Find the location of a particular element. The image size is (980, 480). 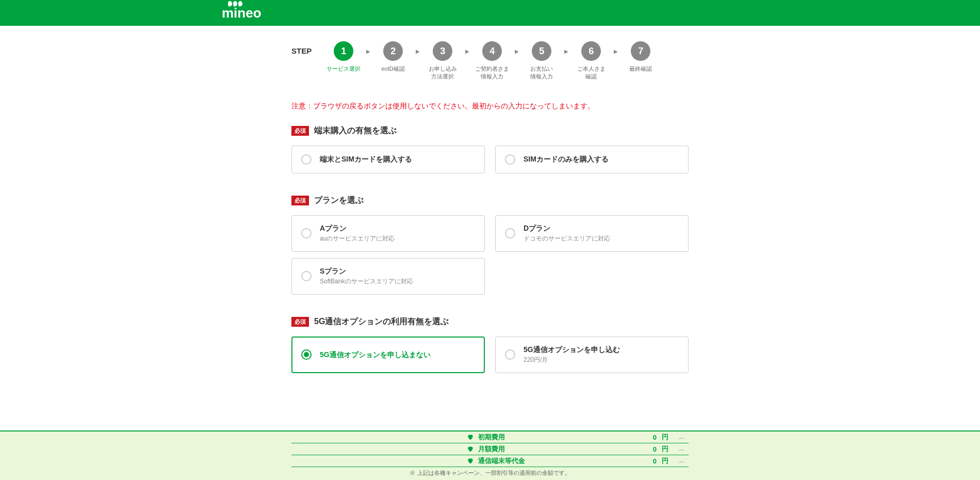

step-4: 4 ご契約者さま情報入力 is located at coordinates (492, 61).